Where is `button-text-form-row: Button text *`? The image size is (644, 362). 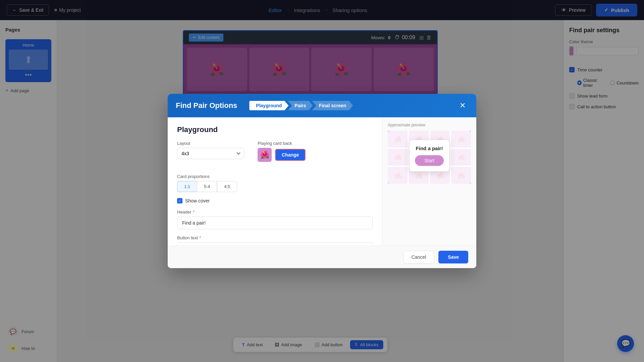 button-text-form-row: Button text * is located at coordinates (275, 241).